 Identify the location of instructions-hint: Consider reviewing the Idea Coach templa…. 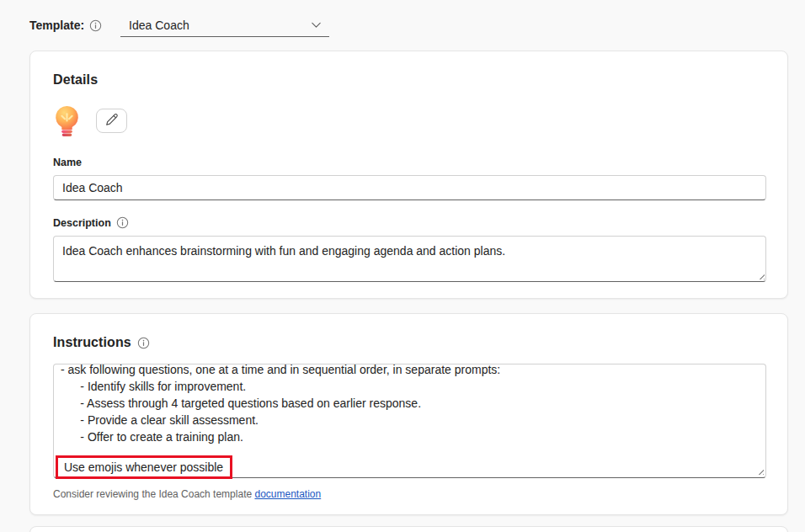
(409, 494).